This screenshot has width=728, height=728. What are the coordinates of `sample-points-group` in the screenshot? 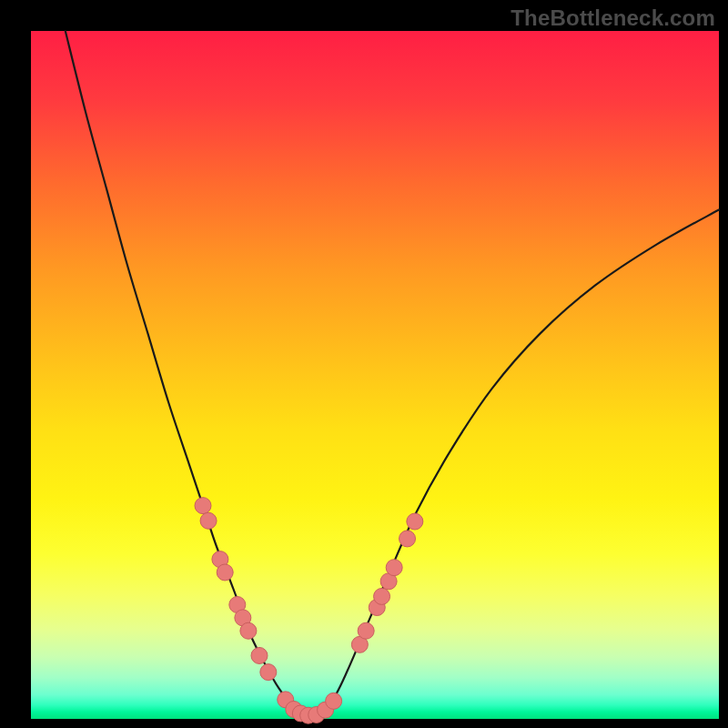 It's located at (309, 612).